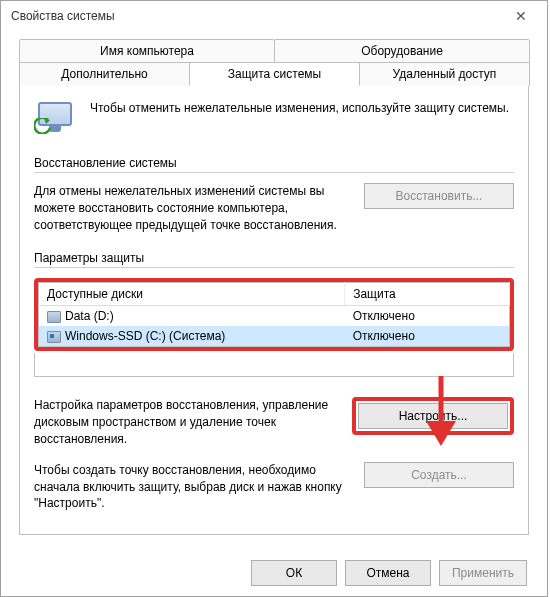 The image size is (550, 597). Describe the element at coordinates (389, 573) in the screenshot. I see `dialog-footer: ОК Отмена Применить` at that location.